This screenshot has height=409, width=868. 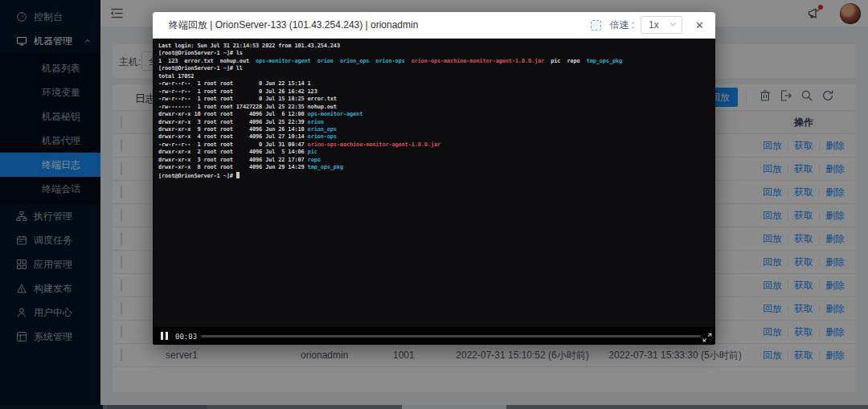 What do you see at coordinates (436, 77) in the screenshot?
I see `terminal-line: total 17052` at bounding box center [436, 77].